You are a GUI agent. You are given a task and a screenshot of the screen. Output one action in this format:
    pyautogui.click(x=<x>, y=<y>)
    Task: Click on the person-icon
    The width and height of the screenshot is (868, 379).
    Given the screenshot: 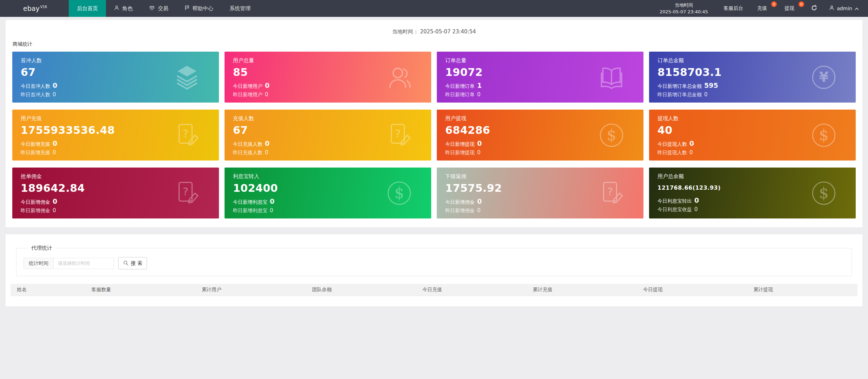 What is the action you would take?
    pyautogui.click(x=116, y=8)
    